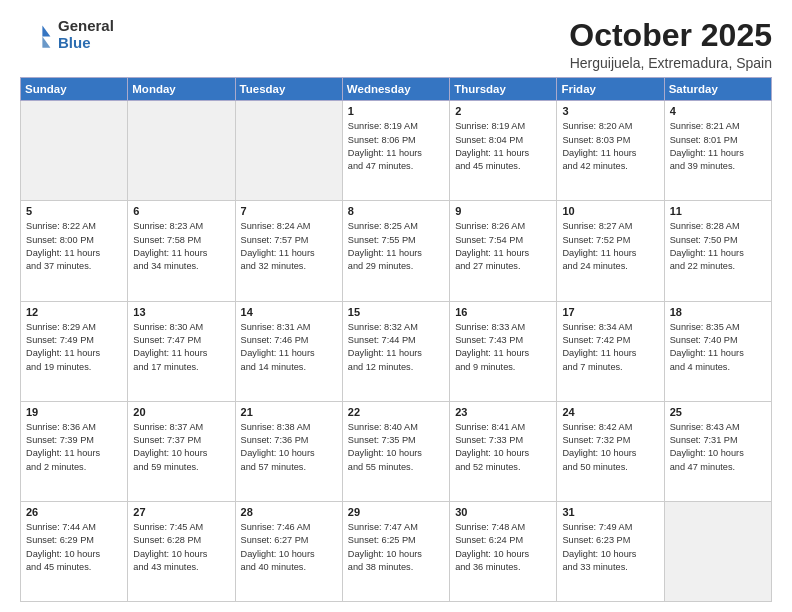 This screenshot has height=612, width=792. Describe the element at coordinates (74, 312) in the screenshot. I see `day-number: 12` at that location.